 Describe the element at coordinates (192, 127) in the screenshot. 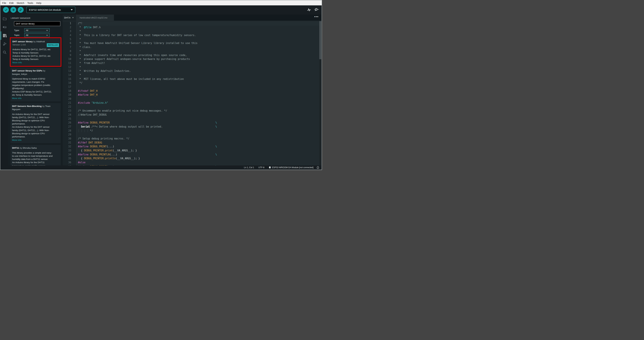

I see `code-line: 27 Serial /**< Define where debug output…` at that location.